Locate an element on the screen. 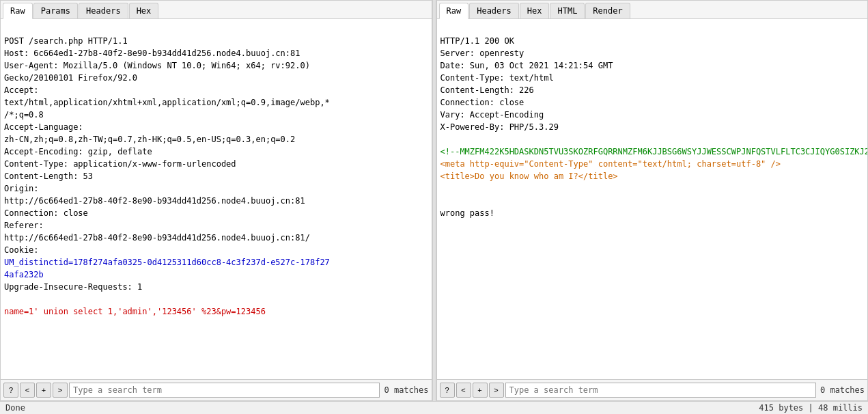 This screenshot has height=414, width=868. left-search-prev: < is located at coordinates (27, 390).